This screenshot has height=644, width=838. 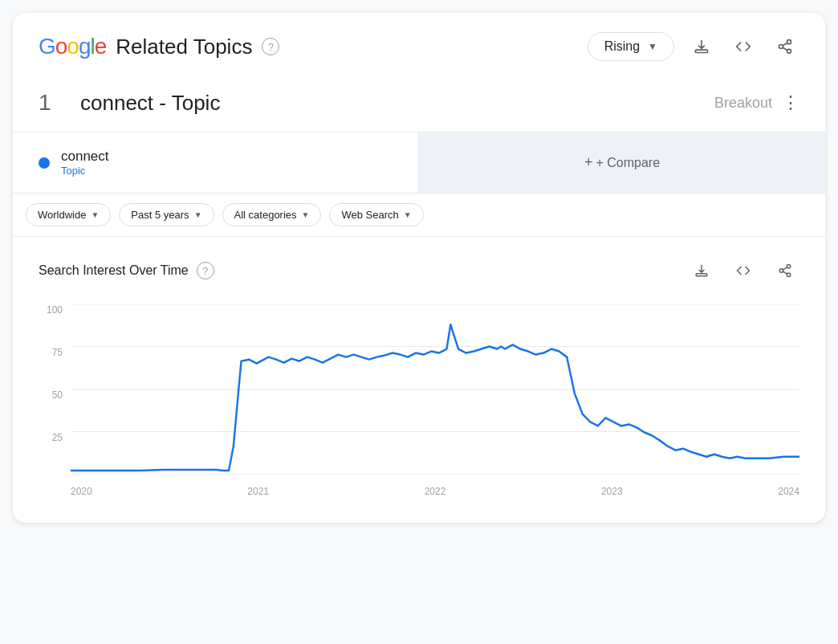 I want to click on embed-icon, so click(x=743, y=47).